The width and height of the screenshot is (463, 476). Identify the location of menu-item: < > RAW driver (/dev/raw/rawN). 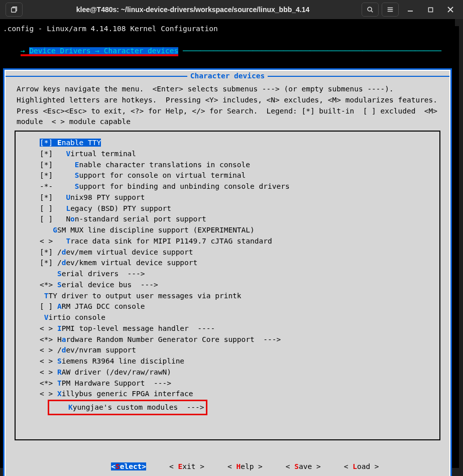
(227, 373).